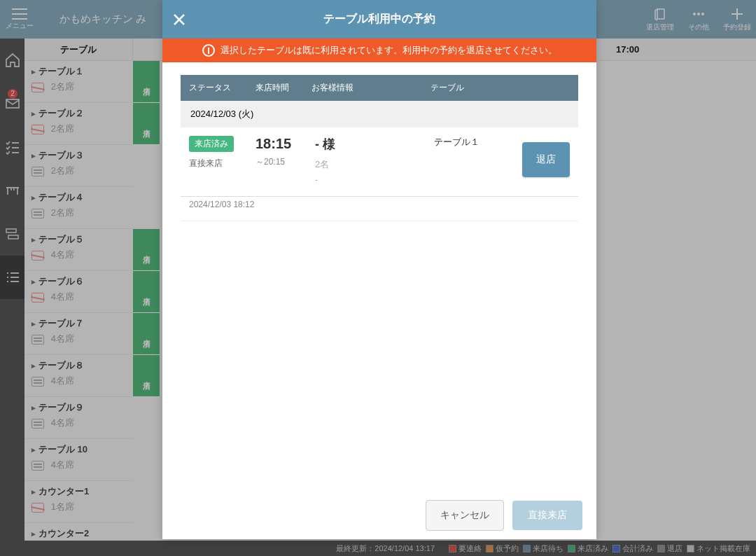 The height and width of the screenshot is (556, 756). Describe the element at coordinates (179, 20) in the screenshot. I see `close-icon` at that location.